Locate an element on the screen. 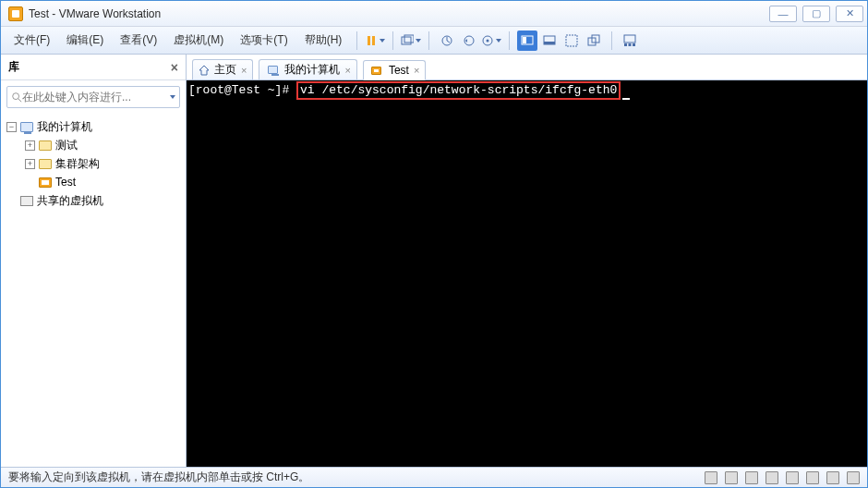 This screenshot has height=488, width=868. tool-fullscreen is located at coordinates (572, 41).